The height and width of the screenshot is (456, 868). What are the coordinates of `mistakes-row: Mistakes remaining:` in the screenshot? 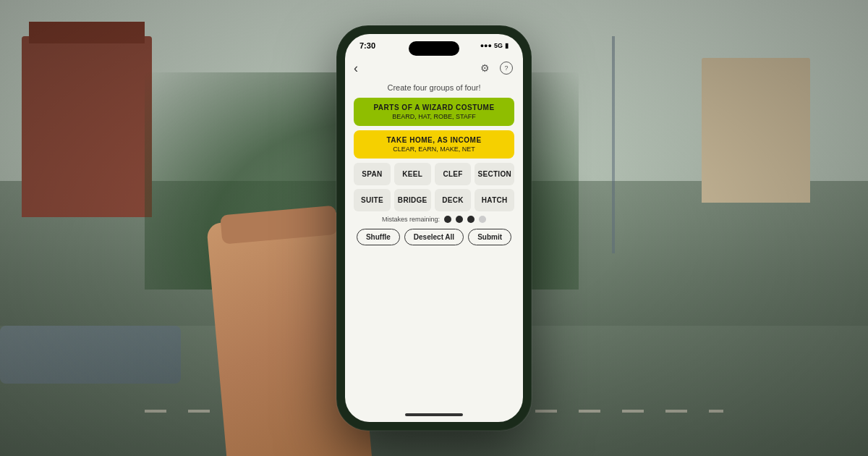 It's located at (434, 219).